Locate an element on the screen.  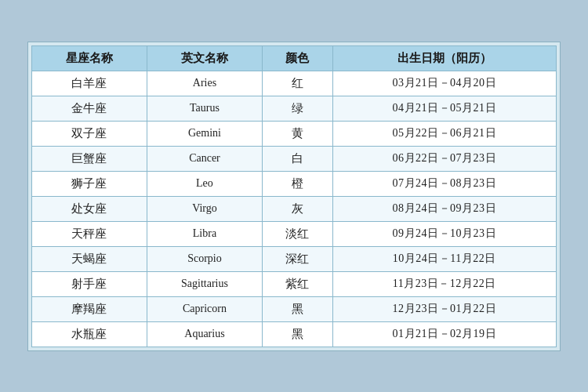
cell-r3-c0: 巨蟹座 is located at coordinates (89, 158).